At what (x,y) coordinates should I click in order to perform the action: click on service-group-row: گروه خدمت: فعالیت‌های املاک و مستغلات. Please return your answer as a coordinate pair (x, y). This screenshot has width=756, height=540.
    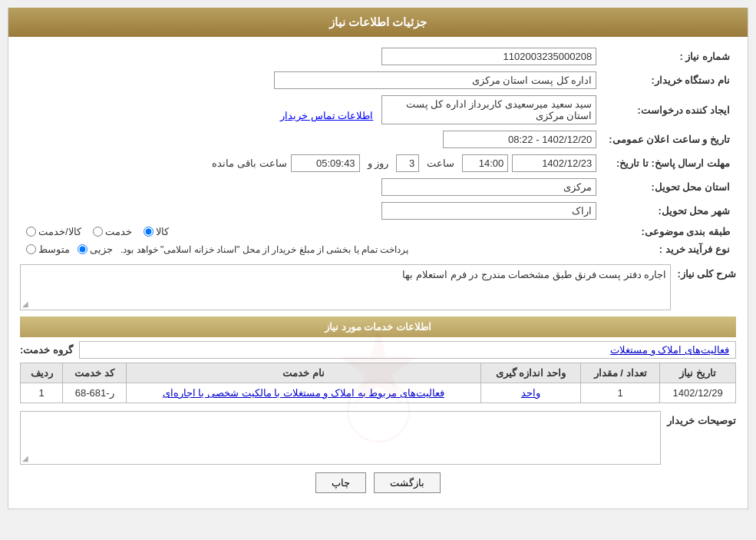
    Looking at the image, I should click on (378, 350).